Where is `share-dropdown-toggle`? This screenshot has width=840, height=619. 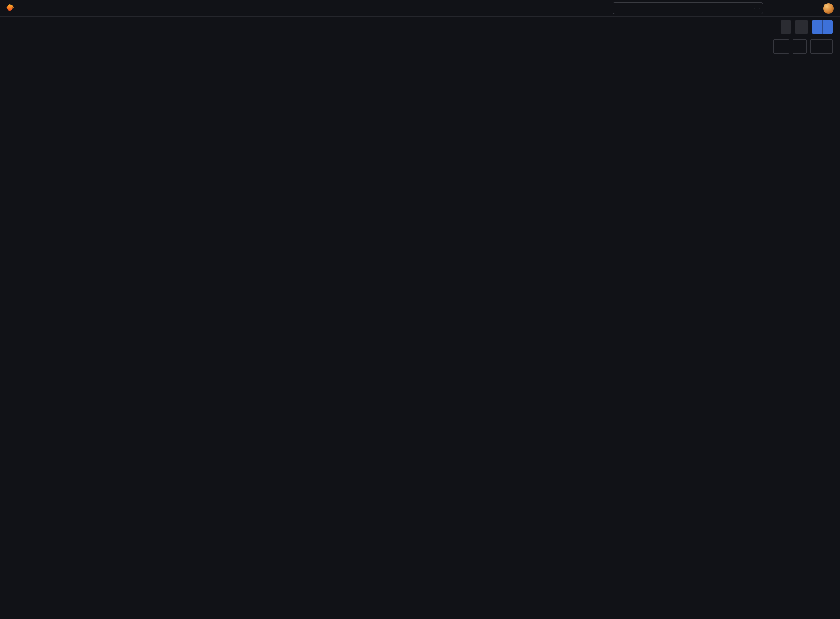 share-dropdown-toggle is located at coordinates (828, 27).